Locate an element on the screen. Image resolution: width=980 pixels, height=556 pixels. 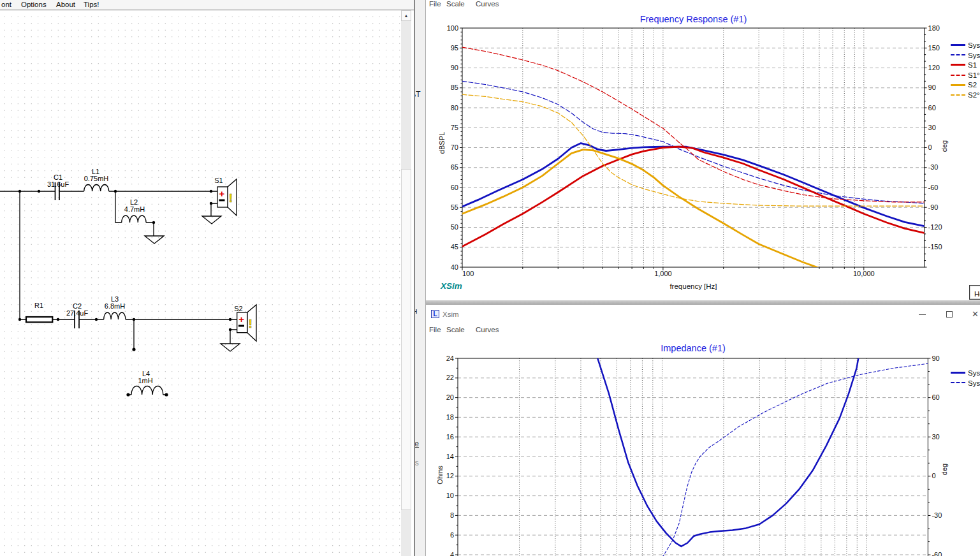
speaker-S1: + ! is located at coordinates (227, 198).